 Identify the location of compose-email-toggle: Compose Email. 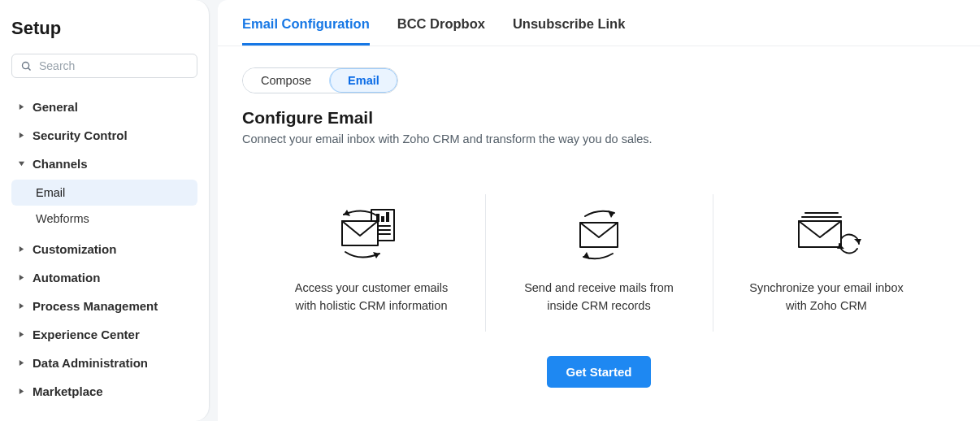
(320, 80).